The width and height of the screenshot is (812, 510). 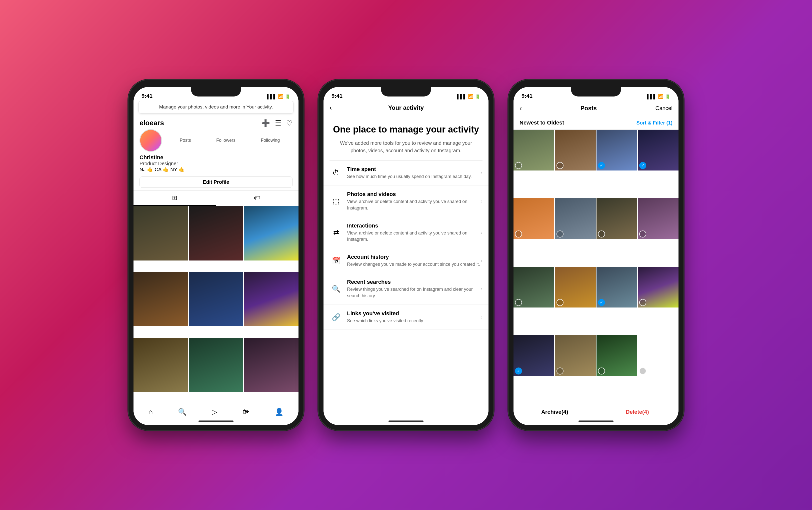 I want to click on followers-stat: Followers, so click(x=226, y=140).